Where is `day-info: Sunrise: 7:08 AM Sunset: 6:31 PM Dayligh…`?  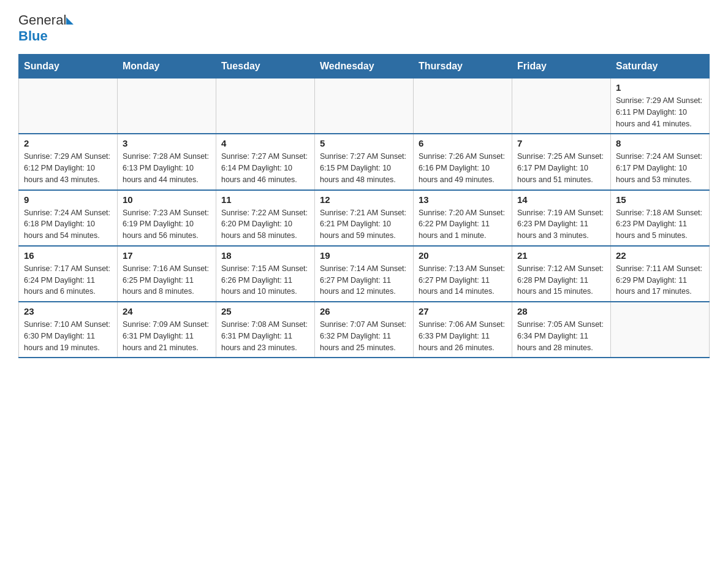 day-info: Sunrise: 7:08 AM Sunset: 6:31 PM Dayligh… is located at coordinates (265, 336).